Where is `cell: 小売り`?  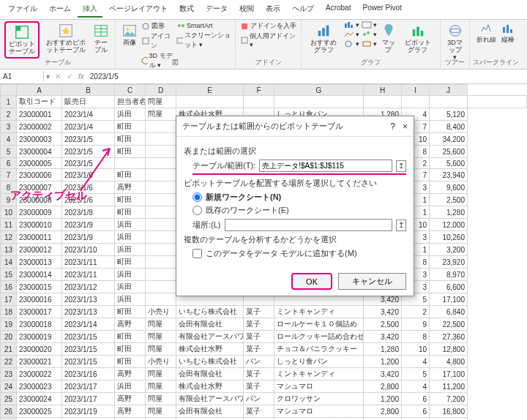
cell: 小売り is located at coordinates (161, 312).